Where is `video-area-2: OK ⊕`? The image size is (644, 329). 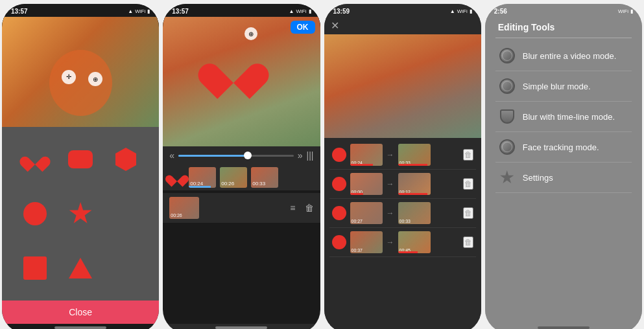
video-area-2: OK ⊕ is located at coordinates (241, 82).